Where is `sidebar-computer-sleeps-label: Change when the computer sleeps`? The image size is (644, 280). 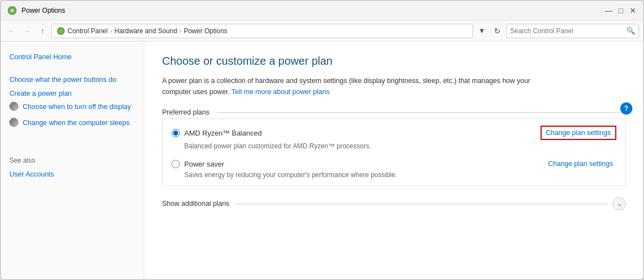 sidebar-computer-sleeps-label: Change when the computer sleeps is located at coordinates (76, 123).